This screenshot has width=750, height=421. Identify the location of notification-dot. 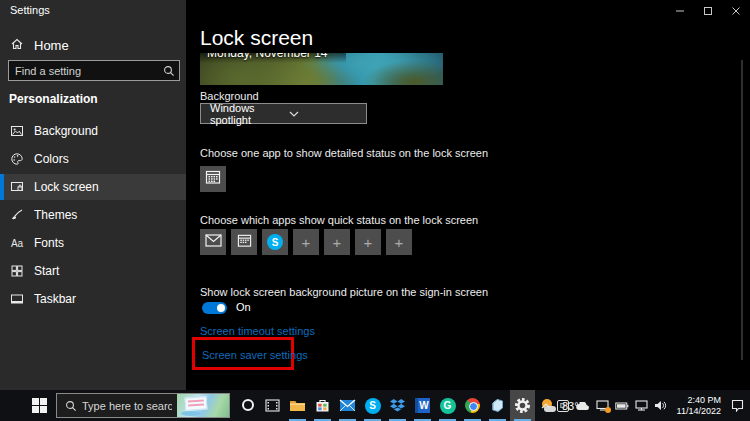
(608, 410).